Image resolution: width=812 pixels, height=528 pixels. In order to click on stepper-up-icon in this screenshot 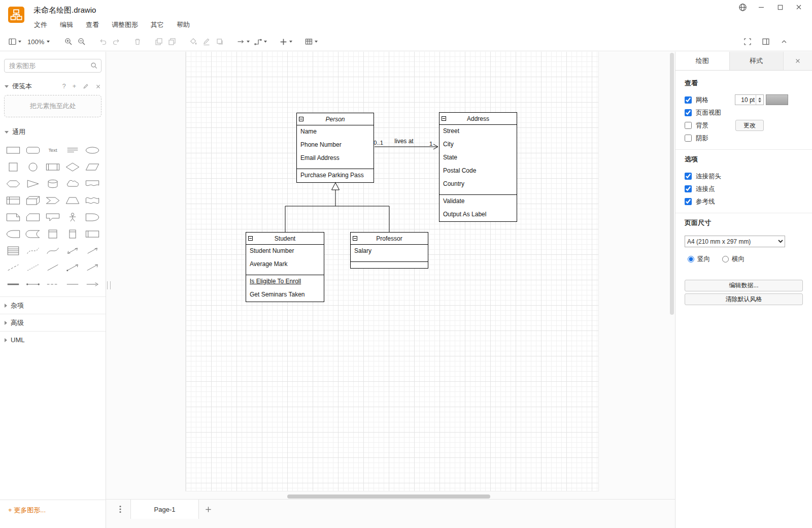, I will do `click(760, 98)`.